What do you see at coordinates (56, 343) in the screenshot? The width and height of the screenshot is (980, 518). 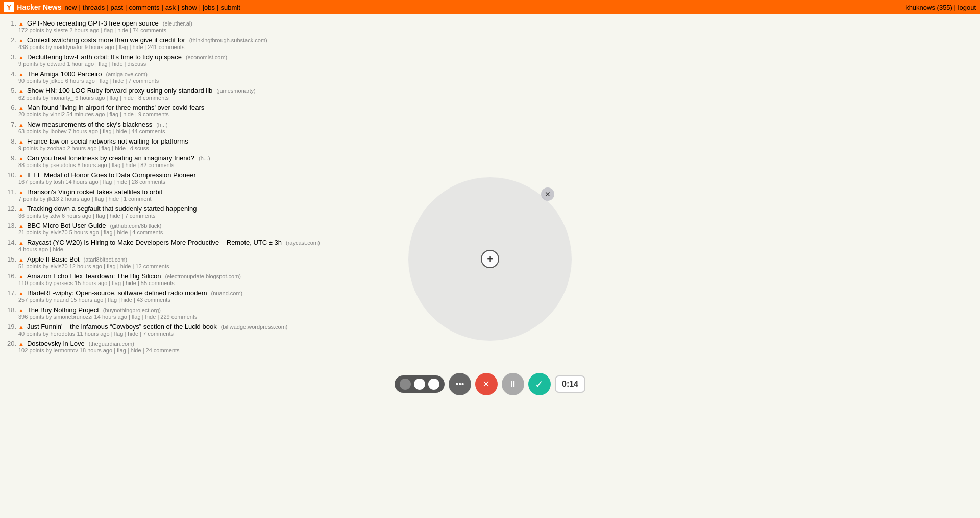 I see `story-title-link: Dostoevsky in Love` at bounding box center [56, 343].